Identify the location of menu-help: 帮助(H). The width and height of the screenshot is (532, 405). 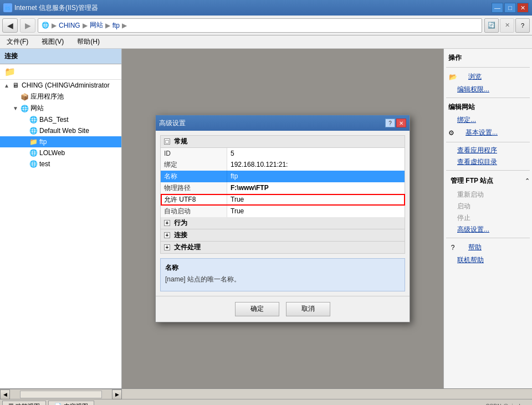
(89, 42).